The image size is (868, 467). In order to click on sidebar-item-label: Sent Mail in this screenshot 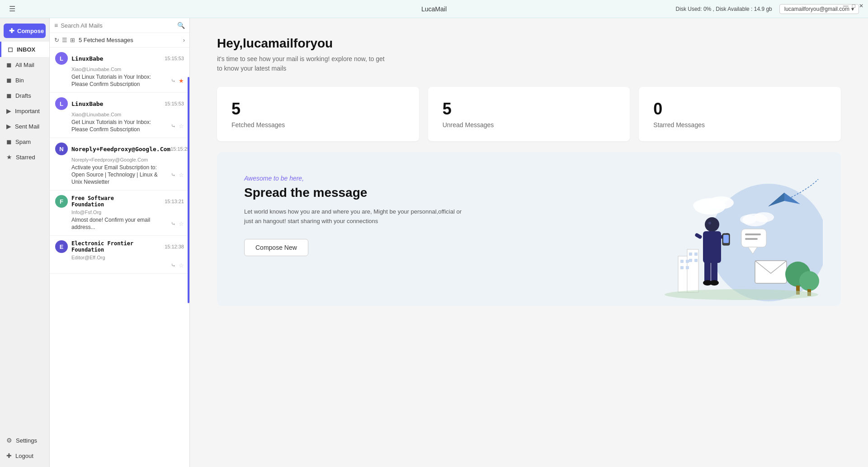, I will do `click(27, 127)`.